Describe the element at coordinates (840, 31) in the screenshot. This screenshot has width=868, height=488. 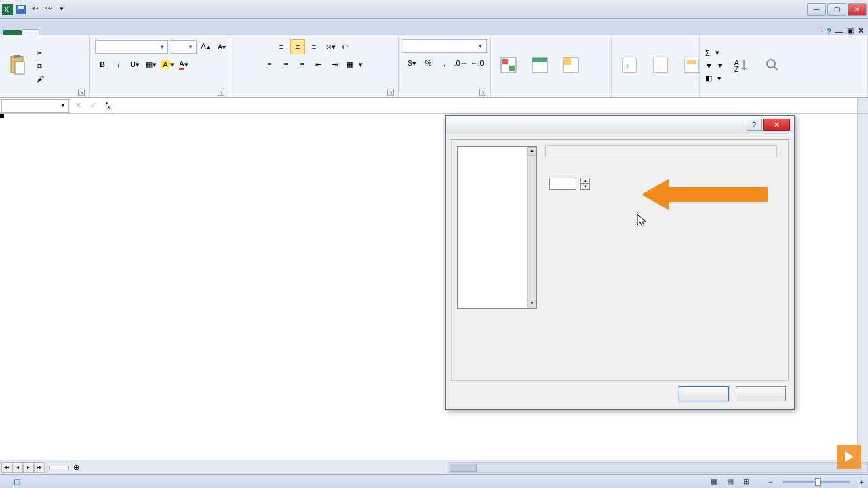
I see `win-min-icon: —` at that location.